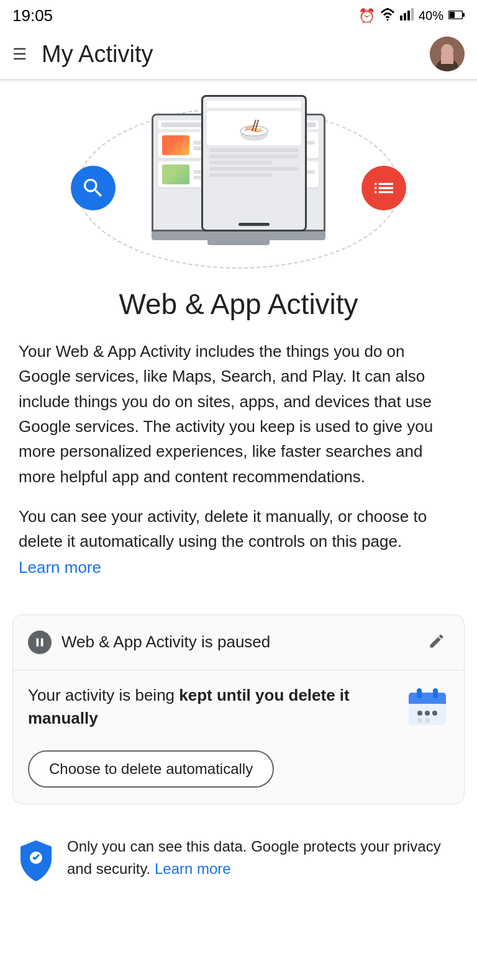  I want to click on card-header-left: Web & App Activity is paused, so click(149, 642).